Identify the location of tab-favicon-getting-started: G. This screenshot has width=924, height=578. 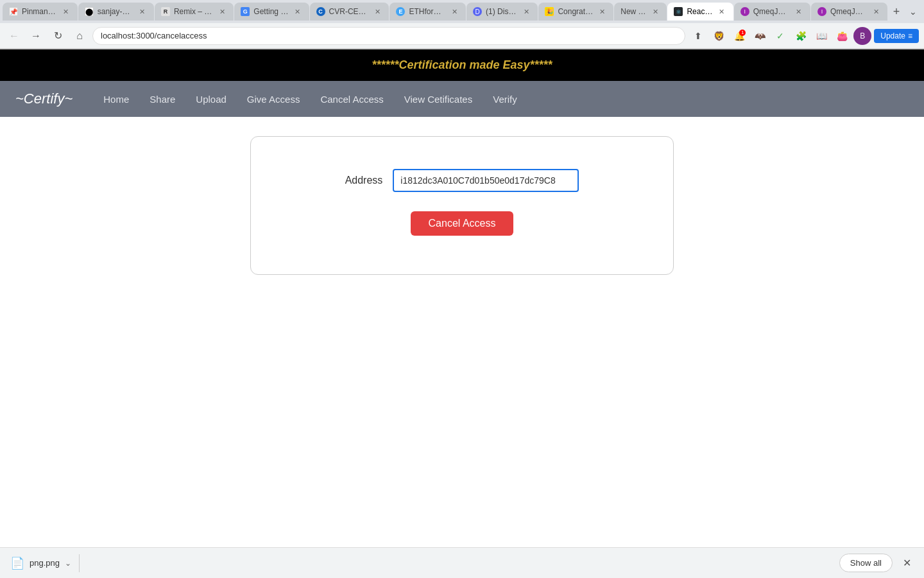
(245, 12).